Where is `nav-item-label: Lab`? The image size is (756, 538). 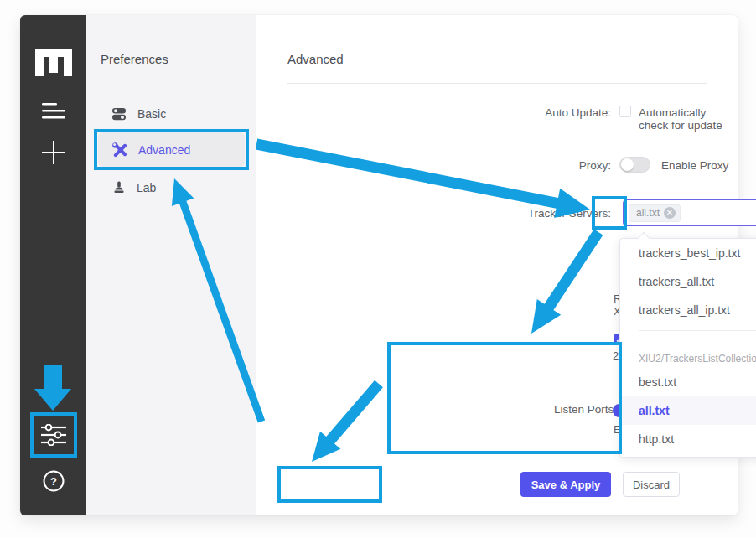
nav-item-label: Lab is located at coordinates (146, 188).